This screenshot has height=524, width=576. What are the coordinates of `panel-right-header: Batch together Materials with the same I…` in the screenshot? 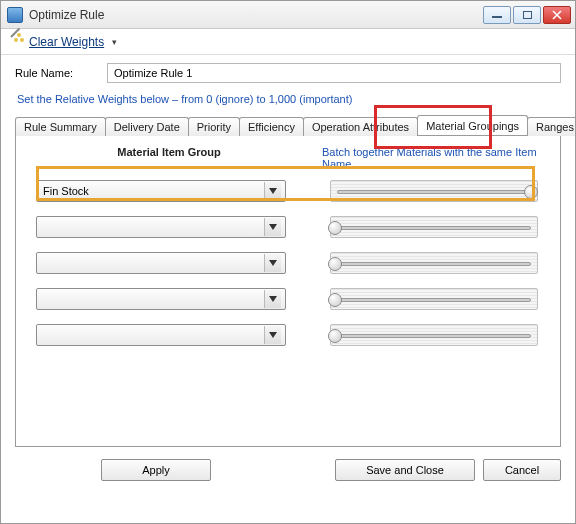 It's located at (433, 158).